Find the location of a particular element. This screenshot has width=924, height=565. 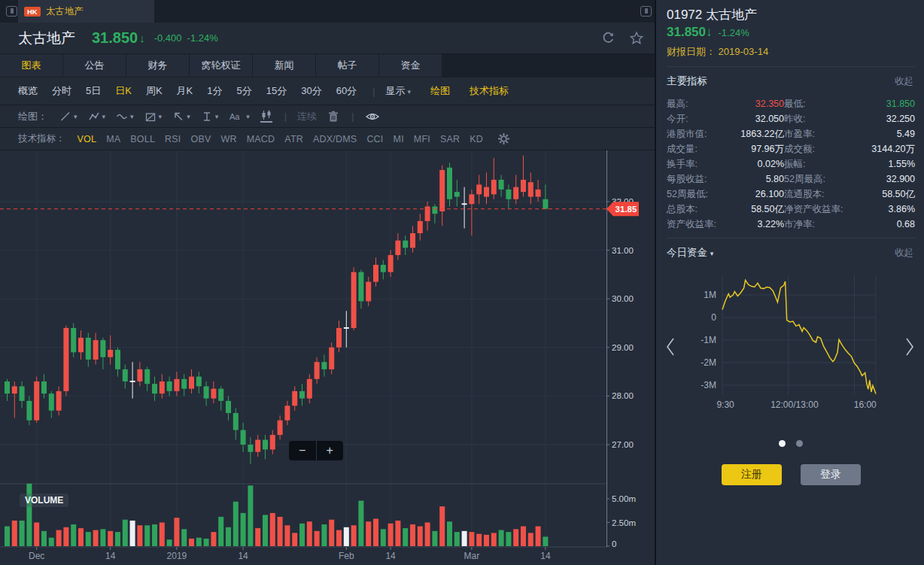

gear-icon is located at coordinates (504, 138).